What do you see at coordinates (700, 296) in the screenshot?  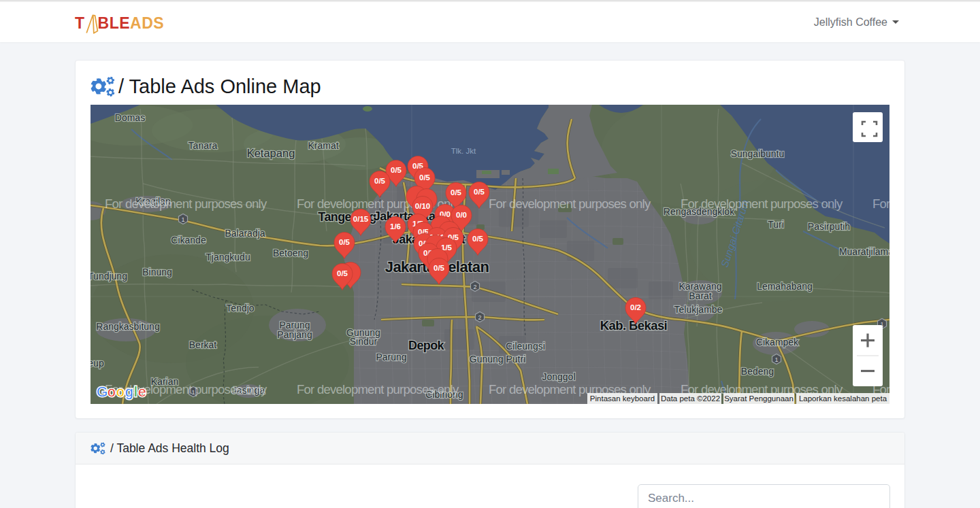 I see `svg-text: Barat` at bounding box center [700, 296].